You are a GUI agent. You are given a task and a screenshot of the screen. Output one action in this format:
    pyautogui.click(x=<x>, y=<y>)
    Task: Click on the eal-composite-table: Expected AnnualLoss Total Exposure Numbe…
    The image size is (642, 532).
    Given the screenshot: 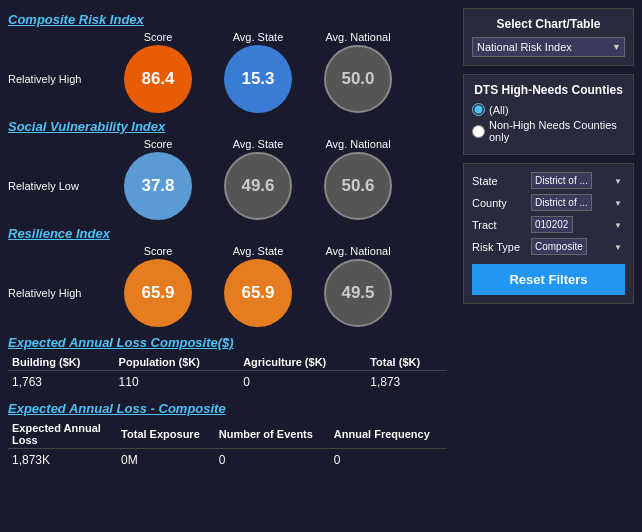 What is the action you would take?
    pyautogui.click(x=228, y=446)
    